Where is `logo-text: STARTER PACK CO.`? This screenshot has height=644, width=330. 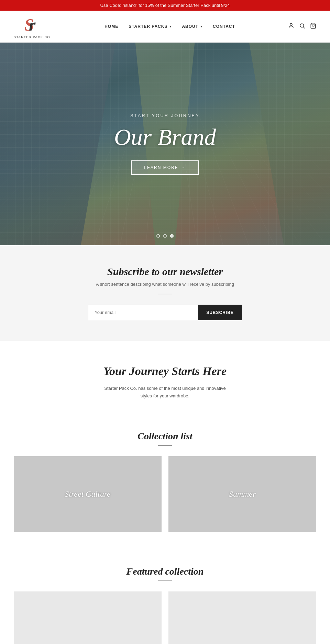
logo-text: STARTER PACK CO. is located at coordinates (33, 37).